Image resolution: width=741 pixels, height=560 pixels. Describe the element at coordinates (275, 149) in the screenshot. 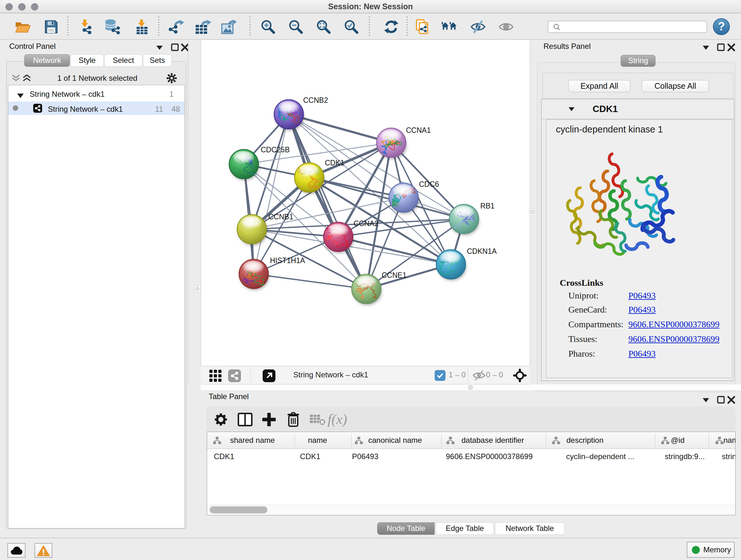

I see `svg-text: CDC25B` at that location.